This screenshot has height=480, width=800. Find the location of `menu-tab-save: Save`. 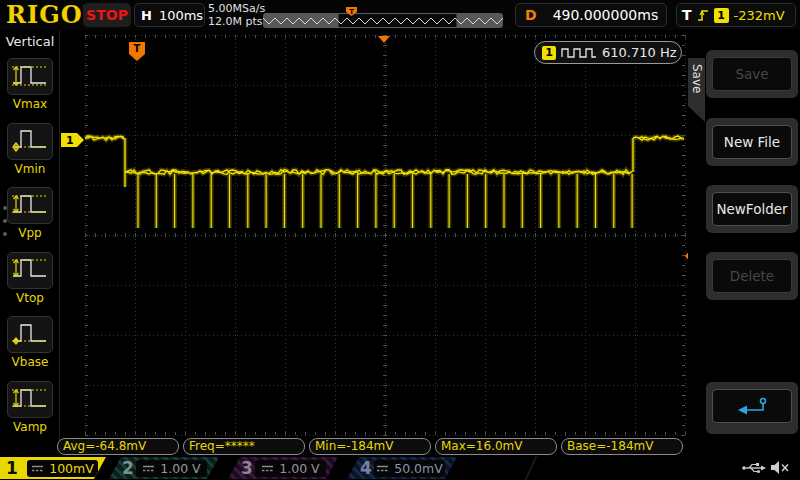

menu-tab-save: Save is located at coordinates (696, 90).